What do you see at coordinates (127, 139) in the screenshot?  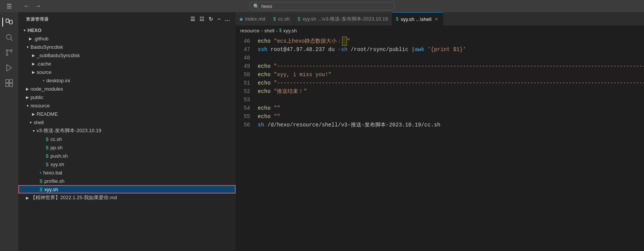 I see `tree-item-cc-sh: $ cc.sh` at bounding box center [127, 139].